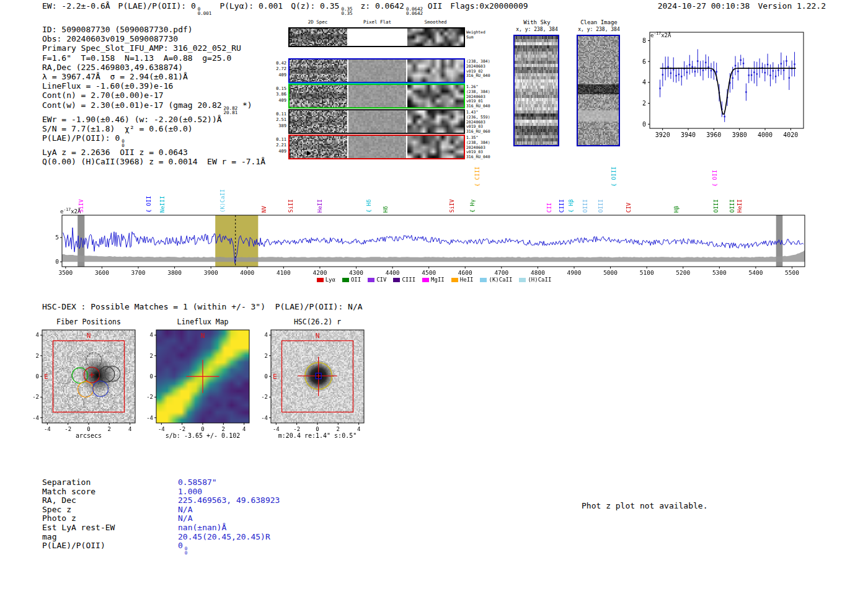 Image resolution: width=868 pixels, height=591 pixels. Describe the element at coordinates (110, 492) in the screenshot. I see `match-label: Match score` at that location.